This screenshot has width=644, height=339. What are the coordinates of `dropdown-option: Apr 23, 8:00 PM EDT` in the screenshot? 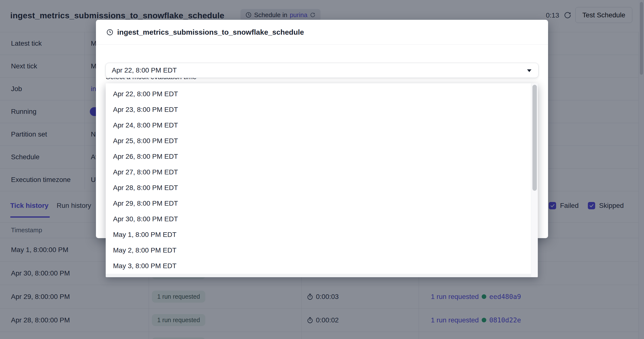 It's located at (322, 110).